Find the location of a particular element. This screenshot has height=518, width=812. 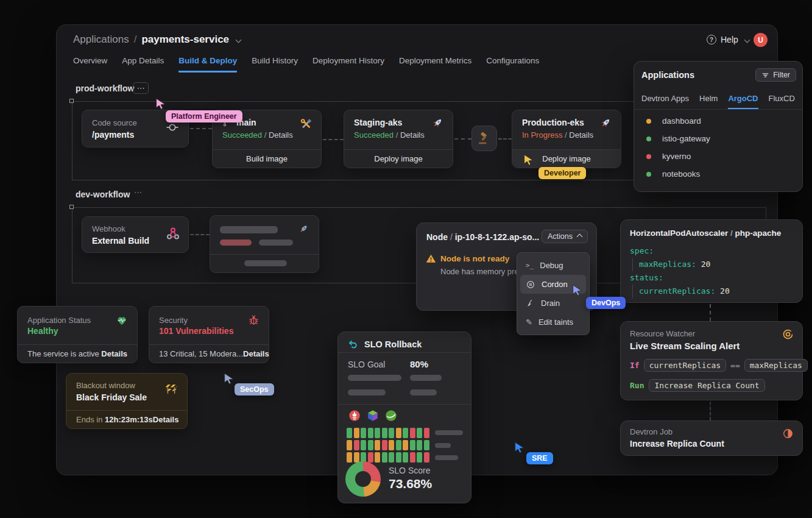

tab-build-history: Build History is located at coordinates (275, 65).